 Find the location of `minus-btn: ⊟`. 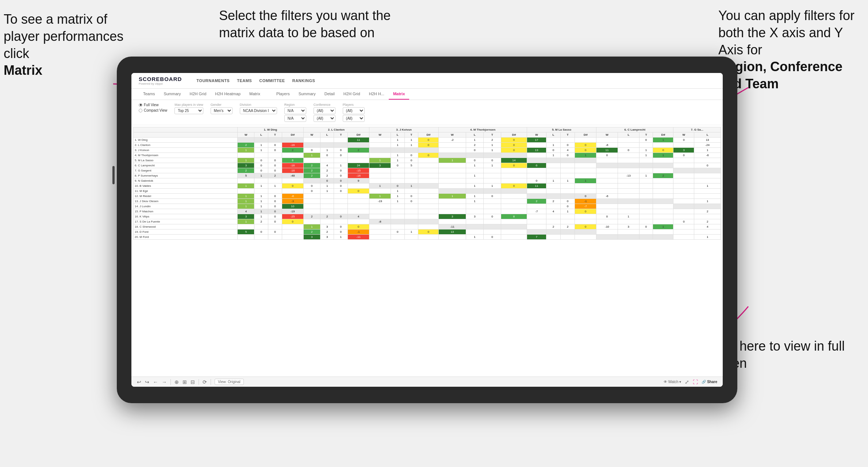

minus-btn: ⊟ is located at coordinates (193, 382).